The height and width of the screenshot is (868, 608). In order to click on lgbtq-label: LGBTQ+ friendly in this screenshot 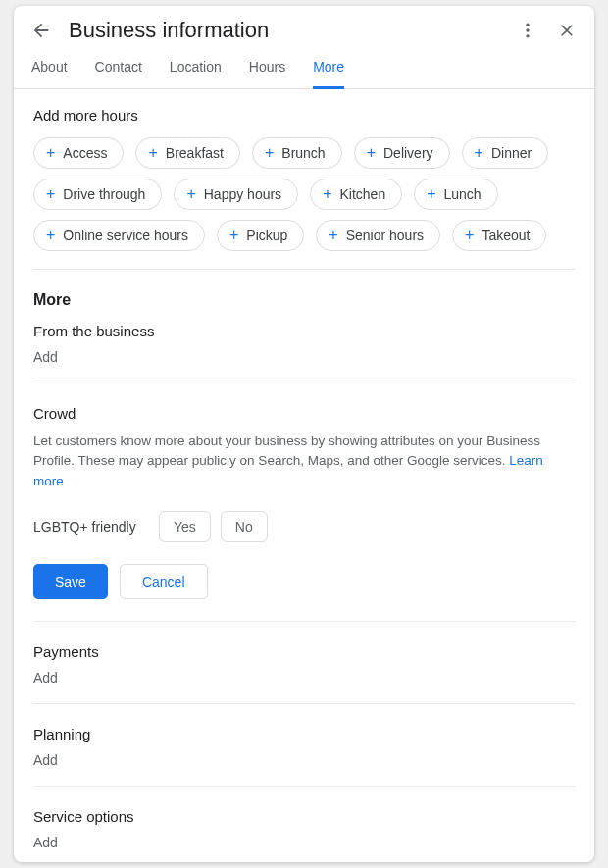, I will do `click(87, 527)`.